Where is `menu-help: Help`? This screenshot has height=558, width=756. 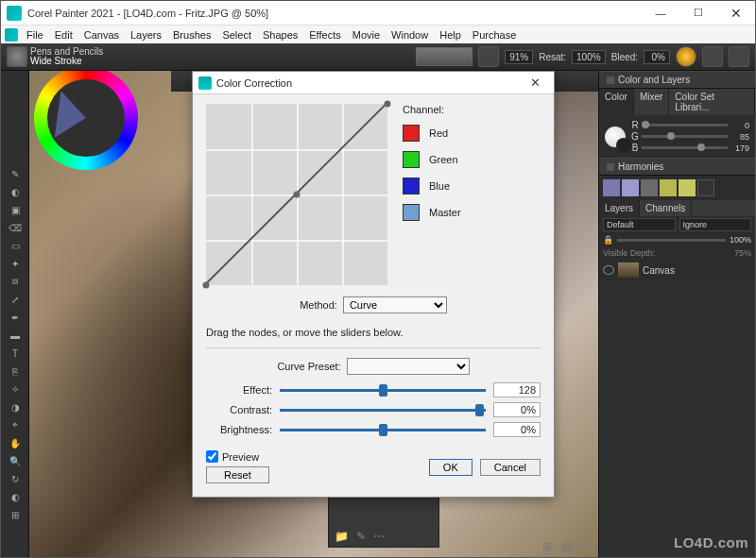 menu-help: Help is located at coordinates (450, 35).